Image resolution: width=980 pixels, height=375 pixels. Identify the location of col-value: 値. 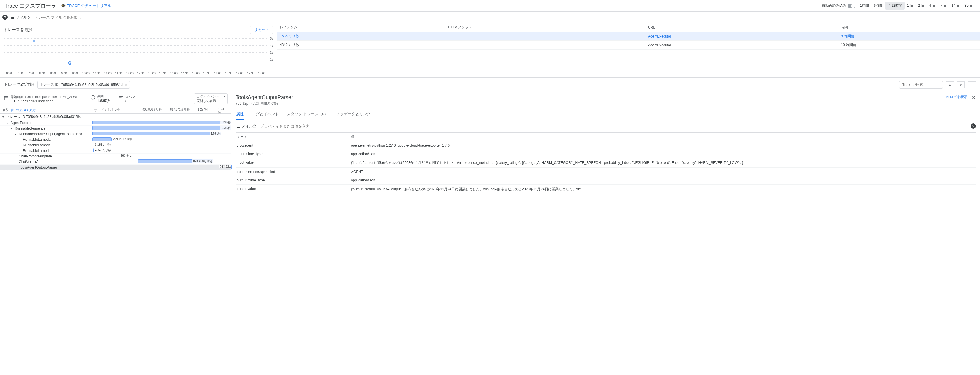
(663, 137).